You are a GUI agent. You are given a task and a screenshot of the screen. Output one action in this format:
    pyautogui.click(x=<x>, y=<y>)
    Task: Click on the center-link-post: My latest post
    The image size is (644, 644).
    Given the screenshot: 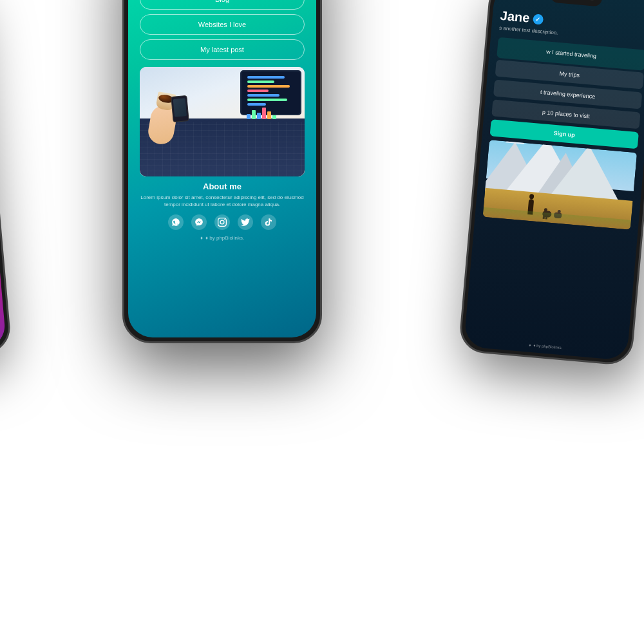 What is the action you would take?
    pyautogui.click(x=222, y=50)
    